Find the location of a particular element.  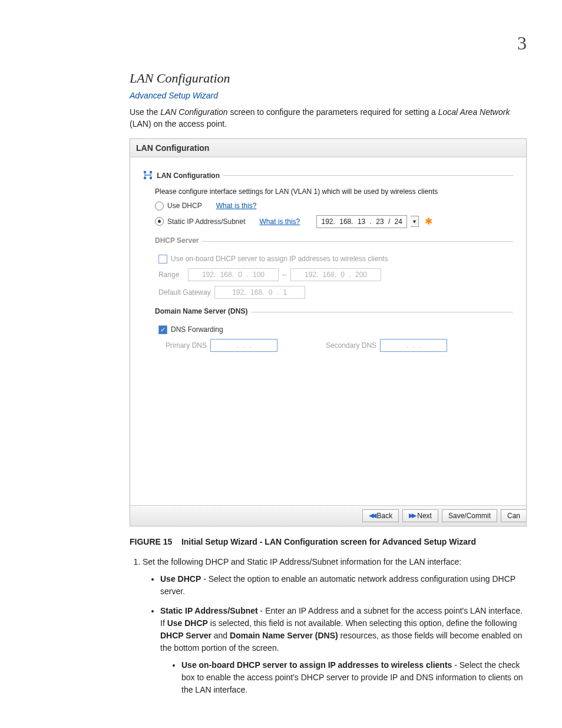

what-is-this-dhcp: What is this? is located at coordinates (237, 206).